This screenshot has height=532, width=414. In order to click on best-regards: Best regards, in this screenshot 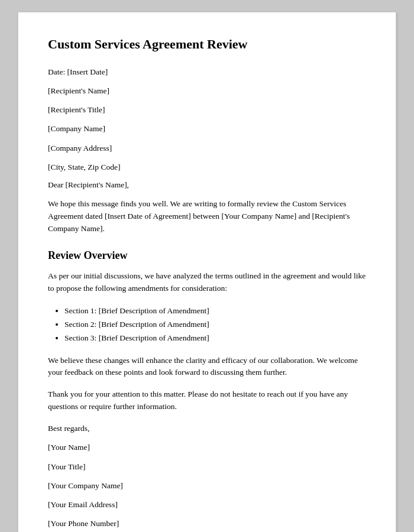, I will do `click(207, 429)`.